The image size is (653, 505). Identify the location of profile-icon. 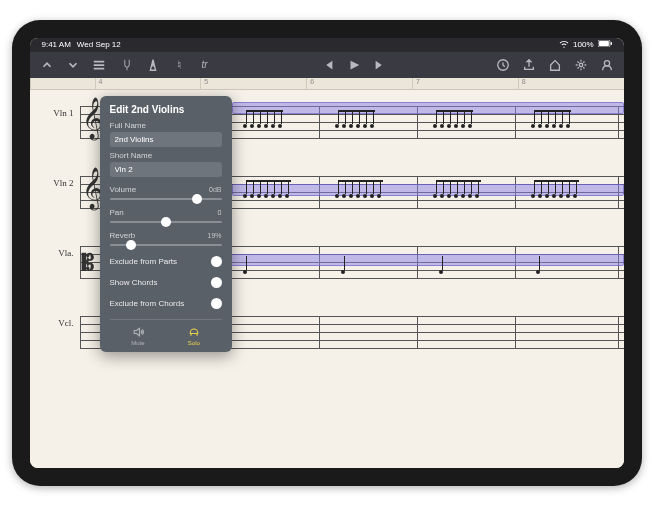
(607, 65).